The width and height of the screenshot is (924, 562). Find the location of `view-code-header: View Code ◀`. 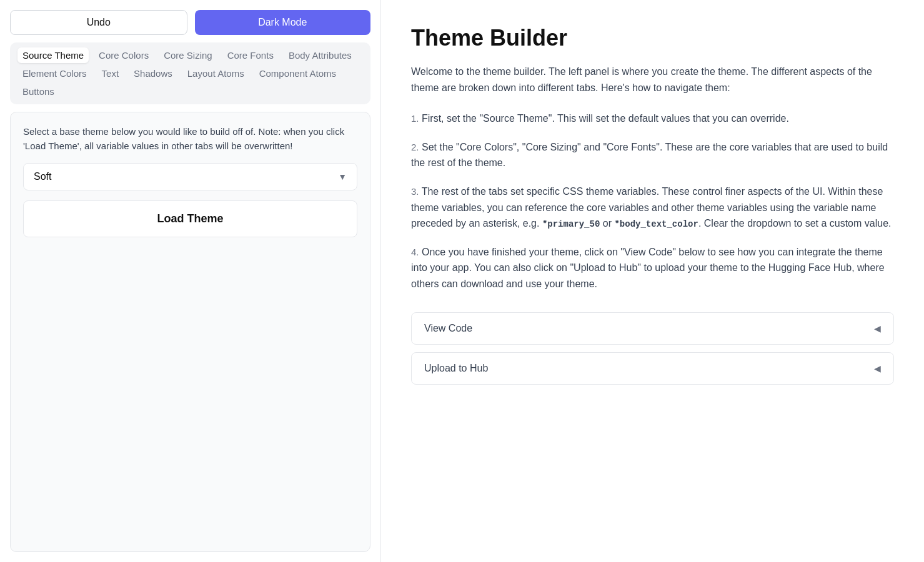

view-code-header: View Code ◀ is located at coordinates (652, 328).